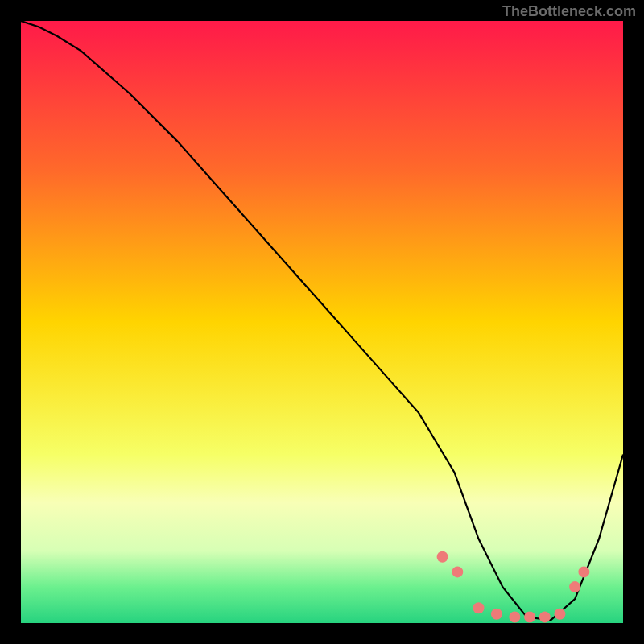  I want to click on marker-group, so click(514, 588).